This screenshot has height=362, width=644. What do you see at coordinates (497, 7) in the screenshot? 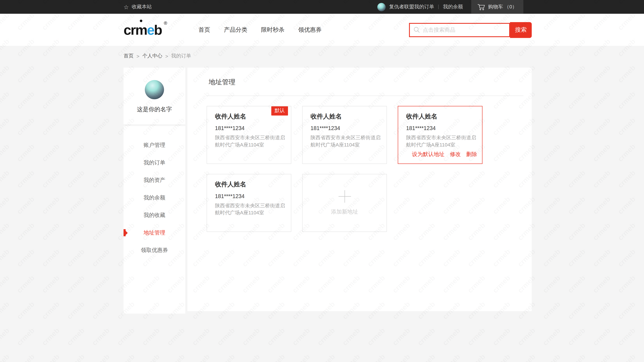
I see `cart-button: 购物车（0）` at bounding box center [497, 7].